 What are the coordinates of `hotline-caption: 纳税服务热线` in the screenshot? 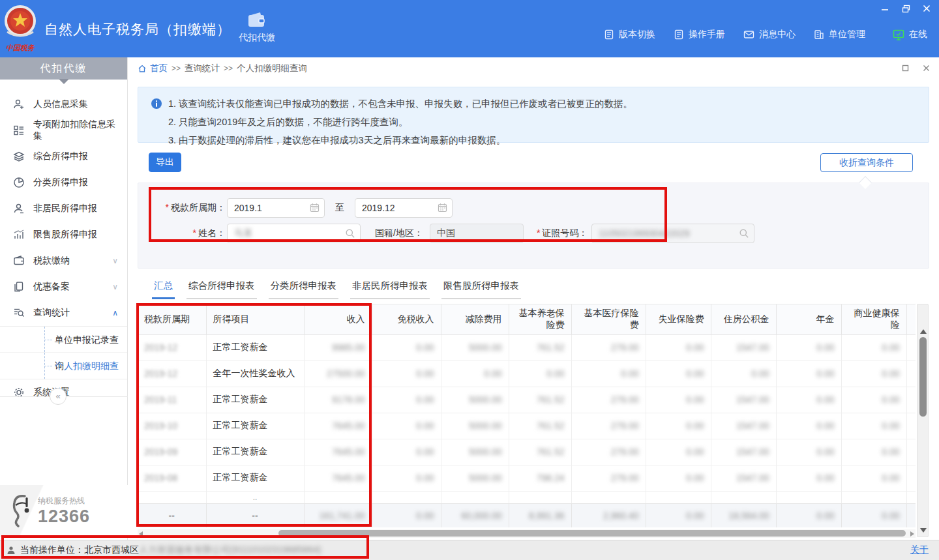 It's located at (64, 501).